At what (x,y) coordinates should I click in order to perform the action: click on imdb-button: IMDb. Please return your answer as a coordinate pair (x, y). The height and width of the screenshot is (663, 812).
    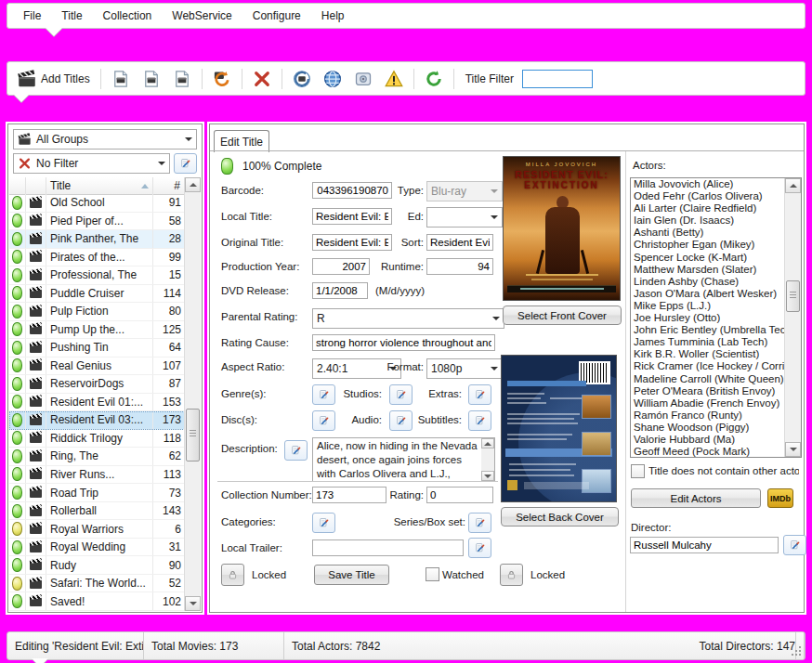
    Looking at the image, I should click on (780, 498).